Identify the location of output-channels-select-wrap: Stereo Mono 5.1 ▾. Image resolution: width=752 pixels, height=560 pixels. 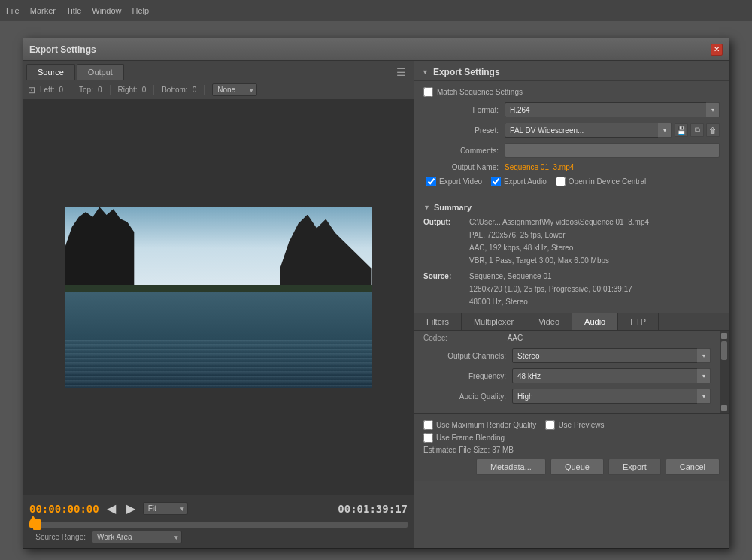
(611, 356).